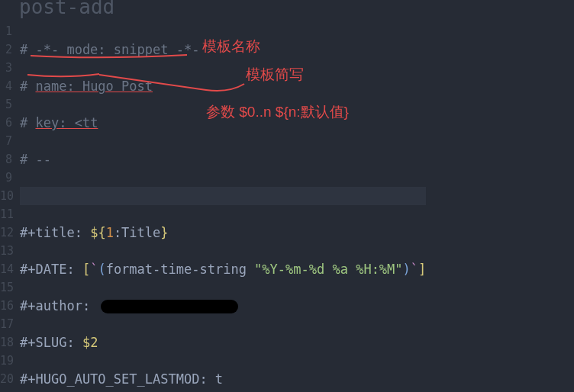 The image size is (574, 392). I want to click on line-number: 19, so click(8, 361).